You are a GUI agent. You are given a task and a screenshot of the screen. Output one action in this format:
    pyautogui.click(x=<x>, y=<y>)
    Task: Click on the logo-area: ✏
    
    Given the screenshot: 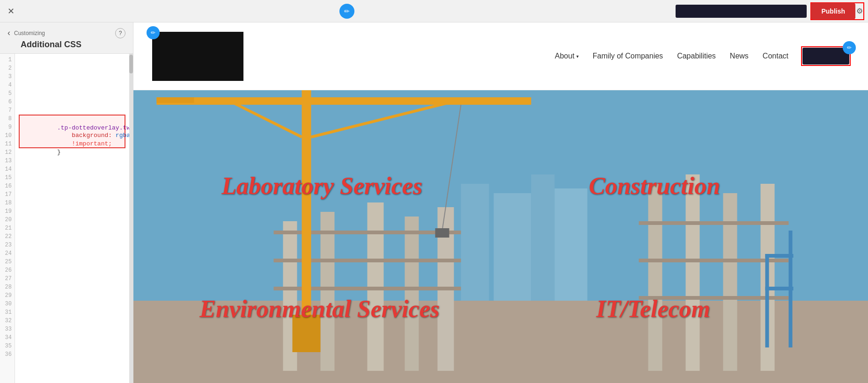 What is the action you would take?
    pyautogui.click(x=198, y=56)
    